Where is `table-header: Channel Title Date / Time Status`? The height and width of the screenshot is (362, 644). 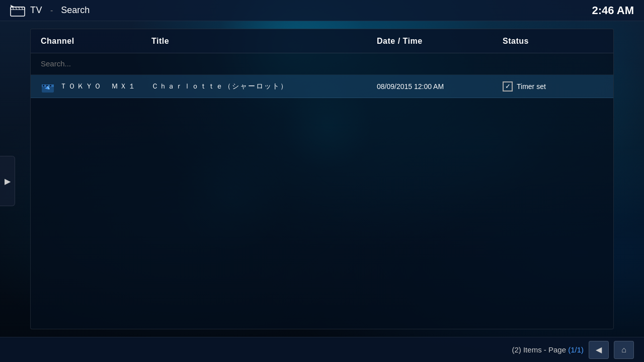
table-header: Channel Title Date / Time Status is located at coordinates (322, 41).